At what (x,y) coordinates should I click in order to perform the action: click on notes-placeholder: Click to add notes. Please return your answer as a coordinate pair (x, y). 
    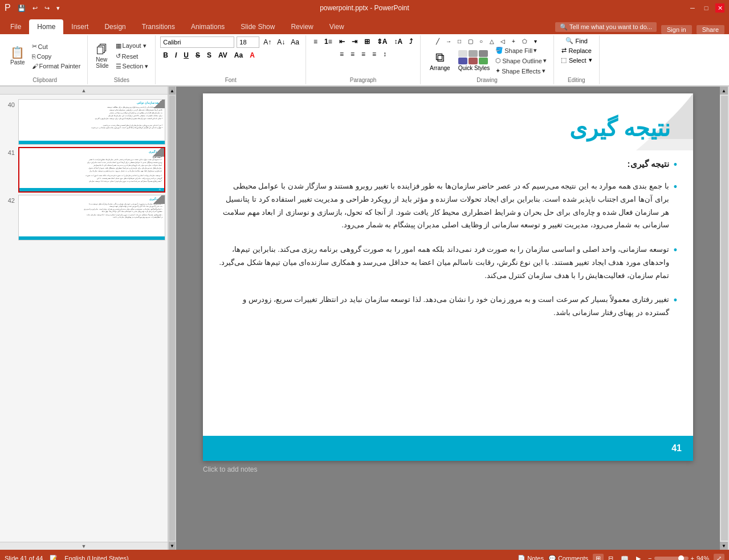
    Looking at the image, I should click on (230, 469).